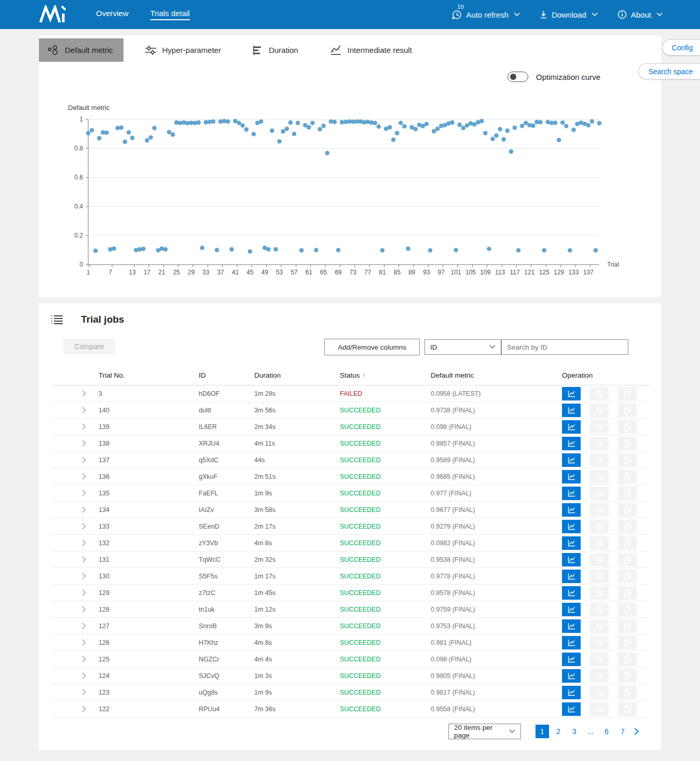 The image size is (700, 761). I want to click on nav-overview: Overview, so click(112, 15).